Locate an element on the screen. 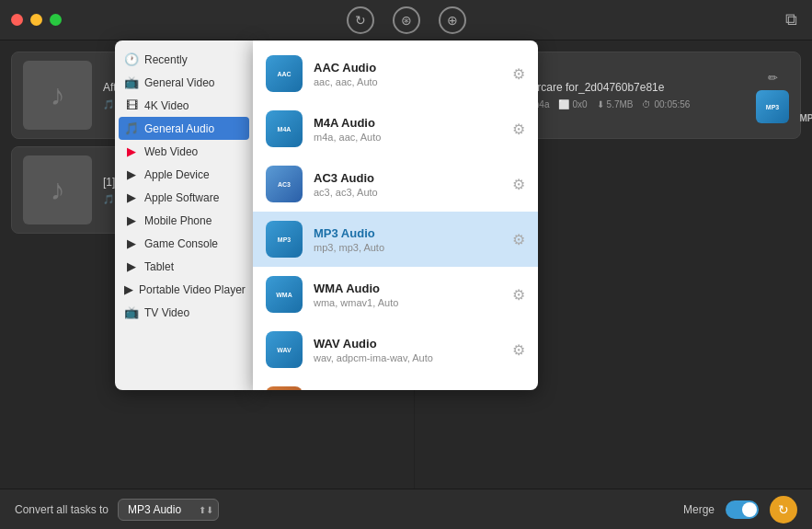  format-item-ogg: OGG OGG Audio ogg, vorbis, Auto ⚙ is located at coordinates (395, 384).